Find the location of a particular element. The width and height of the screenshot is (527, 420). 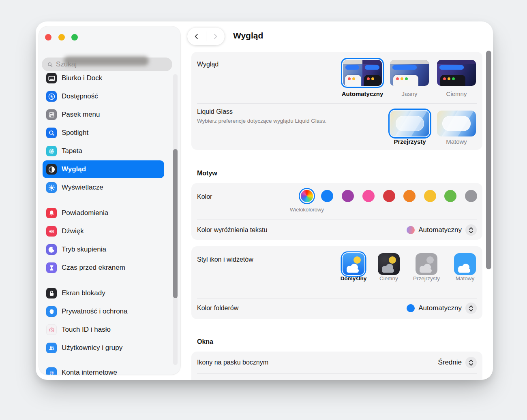

sidebar-item-label: Spotlight is located at coordinates (75, 133).